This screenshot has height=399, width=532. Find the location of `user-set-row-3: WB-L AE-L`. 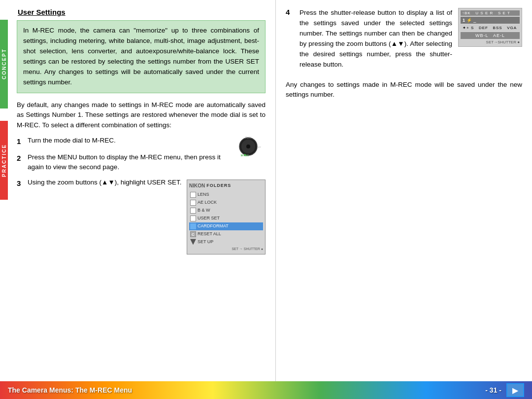

user-set-row-3: WB-L AE-L is located at coordinates (490, 36).